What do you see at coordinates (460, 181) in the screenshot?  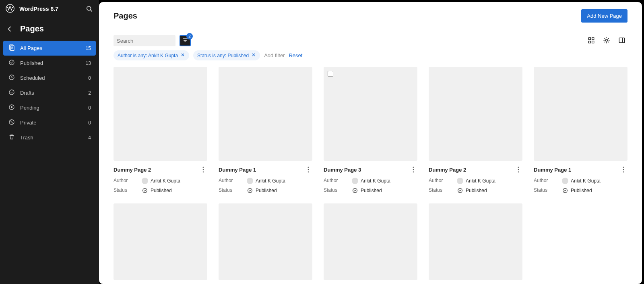 I see `avatar-icon` at bounding box center [460, 181].